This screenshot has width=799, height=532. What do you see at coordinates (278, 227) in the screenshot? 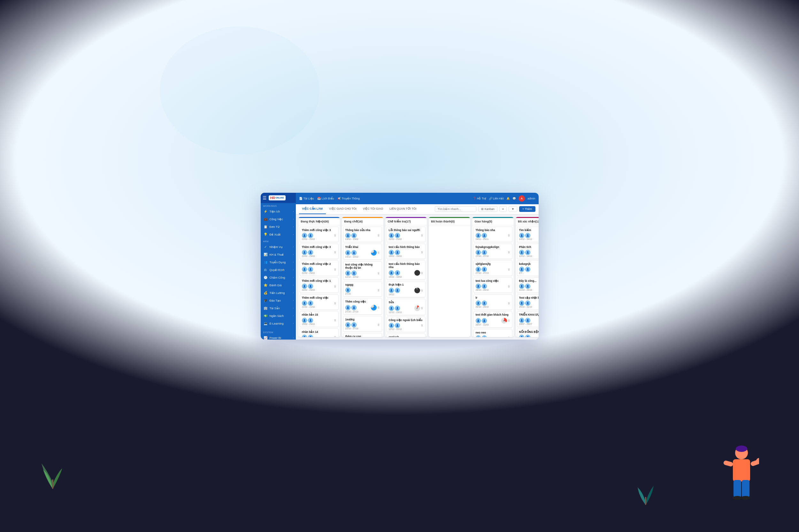
I see `sidebar-item-donthu: 📋 Đơn Từ ›` at bounding box center [278, 227].